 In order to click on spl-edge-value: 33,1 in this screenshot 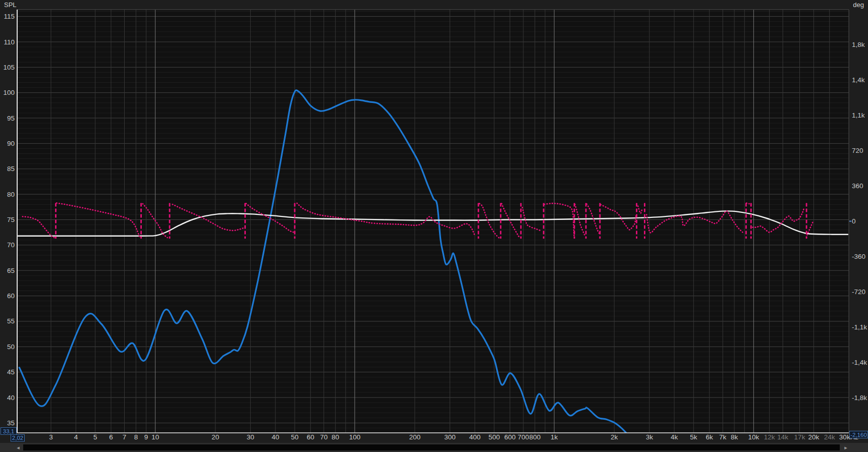, I will do `click(9, 431)`.